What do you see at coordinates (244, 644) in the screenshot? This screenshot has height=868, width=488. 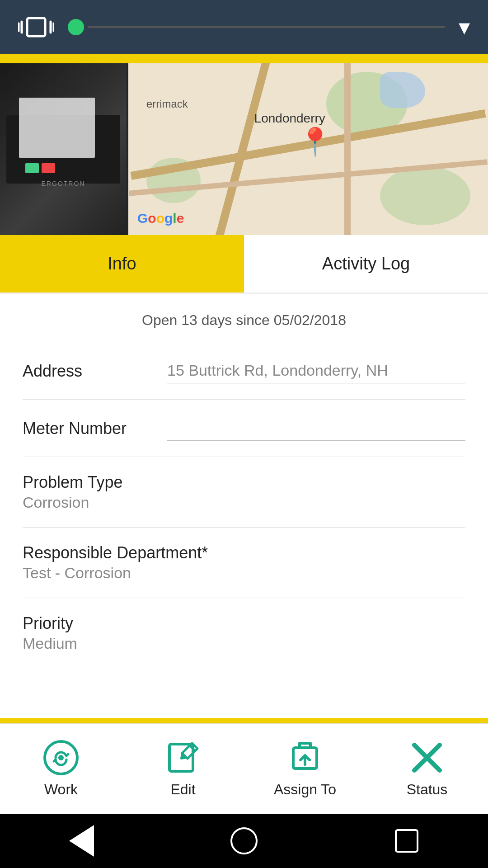 I see `priority-value: Medium` at bounding box center [244, 644].